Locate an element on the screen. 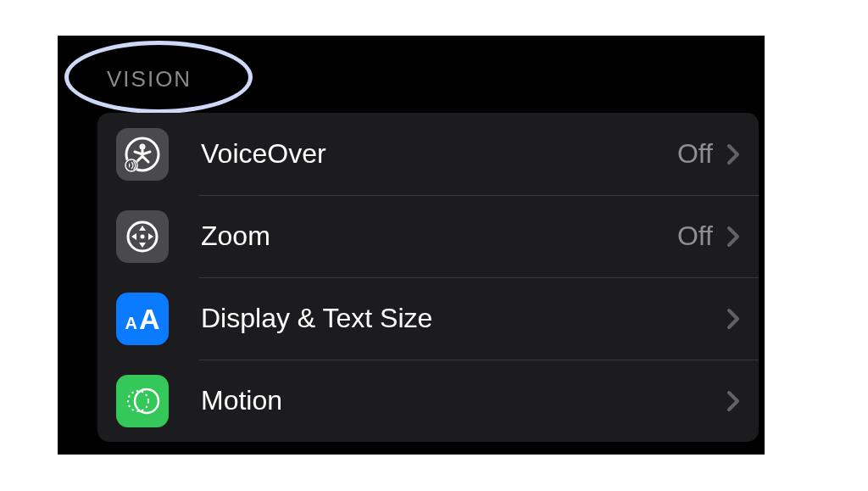 This screenshot has width=868, height=491. row-voiceover: VoiceOver Off is located at coordinates (428, 154).